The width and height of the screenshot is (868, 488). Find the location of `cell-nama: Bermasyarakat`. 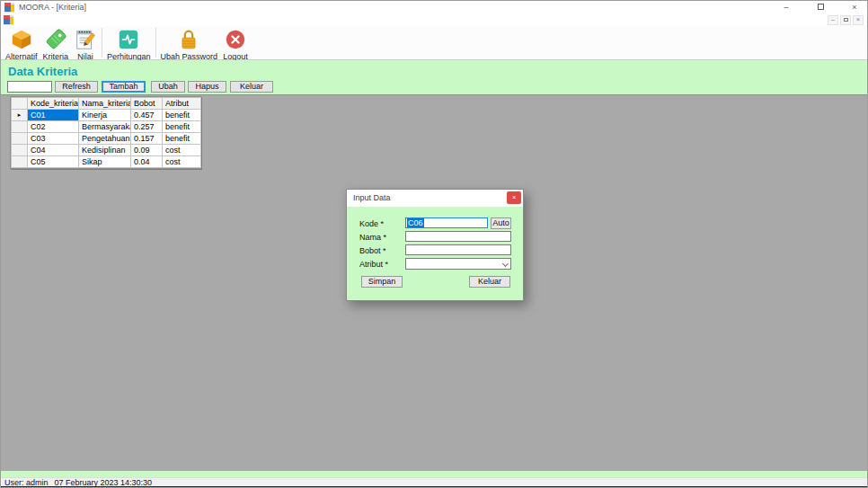

cell-nama: Bermasyarakat is located at coordinates (105, 128).